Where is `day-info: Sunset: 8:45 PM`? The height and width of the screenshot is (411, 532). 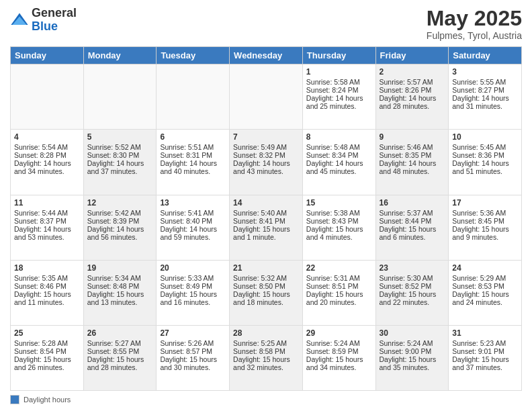
day-info: Sunset: 8:45 PM is located at coordinates (485, 221).